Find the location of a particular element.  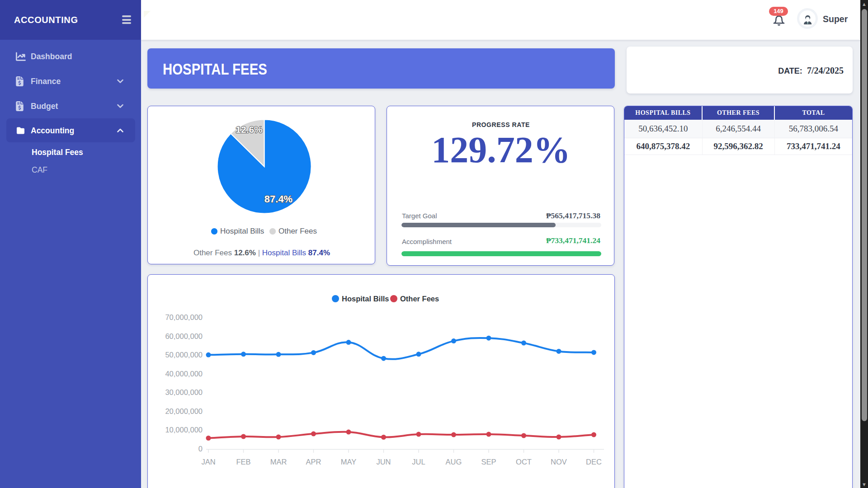

svg-text: 12.6% is located at coordinates (249, 129).